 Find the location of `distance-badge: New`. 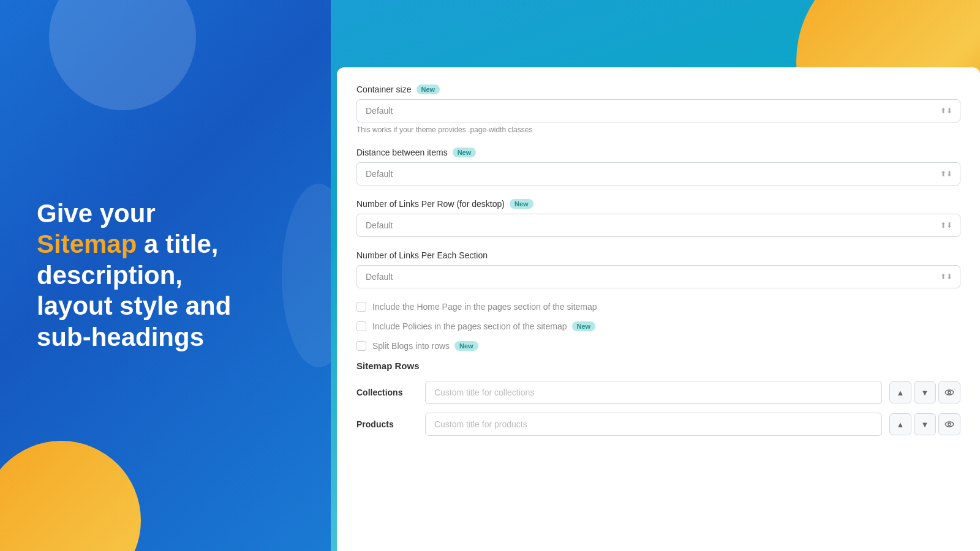

distance-badge: New is located at coordinates (464, 152).